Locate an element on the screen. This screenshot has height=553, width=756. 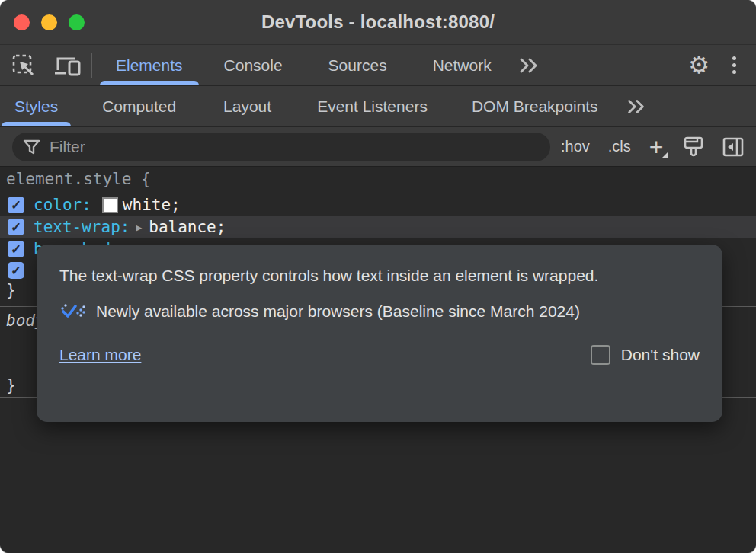
disclosure-triangle-icon: ▶ is located at coordinates (139, 227).